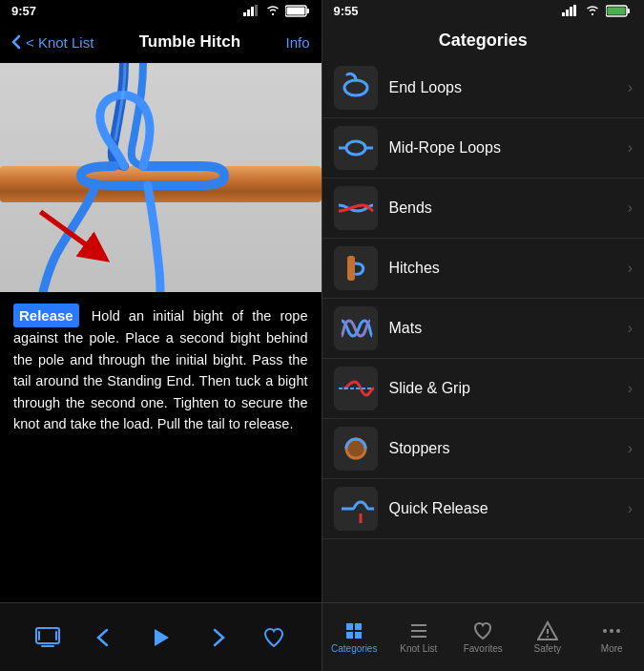 The height and width of the screenshot is (671, 644). Describe the element at coordinates (548, 649) in the screenshot. I see `safety-tab-label: Safety` at that location.